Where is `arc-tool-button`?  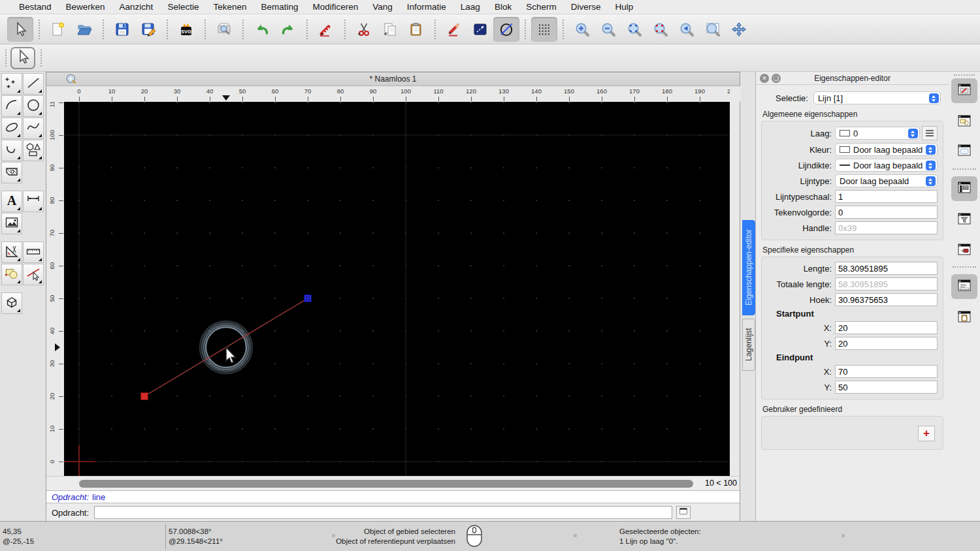 arc-tool-button is located at coordinates (12, 106).